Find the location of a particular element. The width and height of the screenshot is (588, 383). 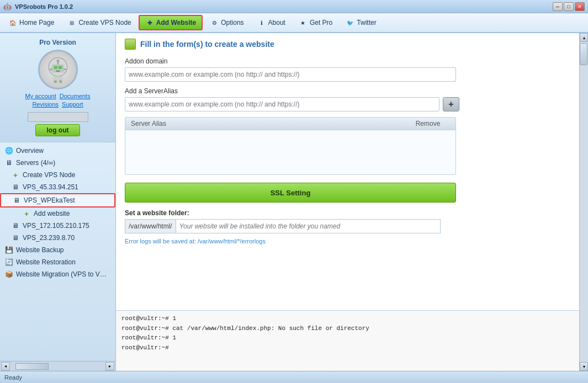

terminal-line-3: root@vultr:~# is located at coordinates (348, 348).